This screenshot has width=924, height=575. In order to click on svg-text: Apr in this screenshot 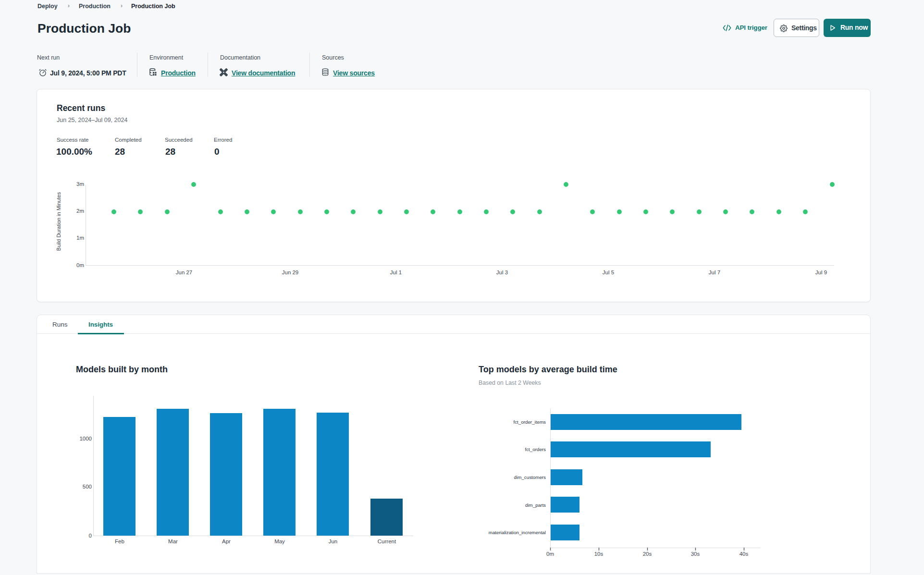, I will do `click(226, 541)`.